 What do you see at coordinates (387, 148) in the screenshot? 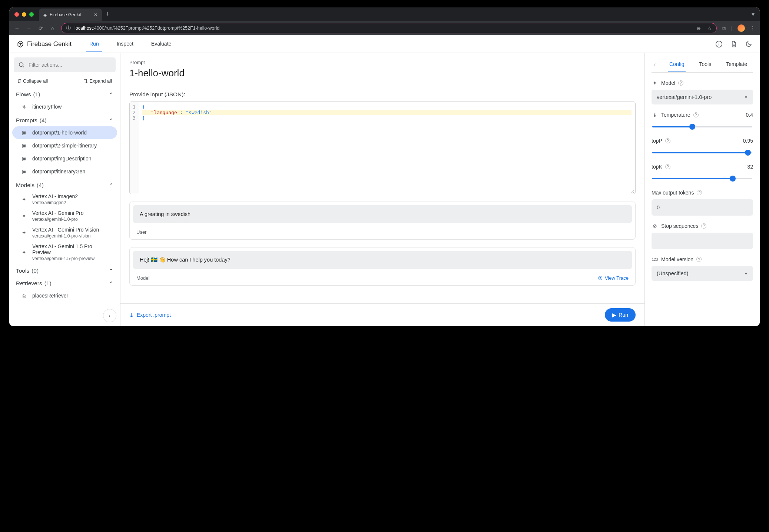
I see `code-body: { "language": "swedish" }` at bounding box center [387, 148].